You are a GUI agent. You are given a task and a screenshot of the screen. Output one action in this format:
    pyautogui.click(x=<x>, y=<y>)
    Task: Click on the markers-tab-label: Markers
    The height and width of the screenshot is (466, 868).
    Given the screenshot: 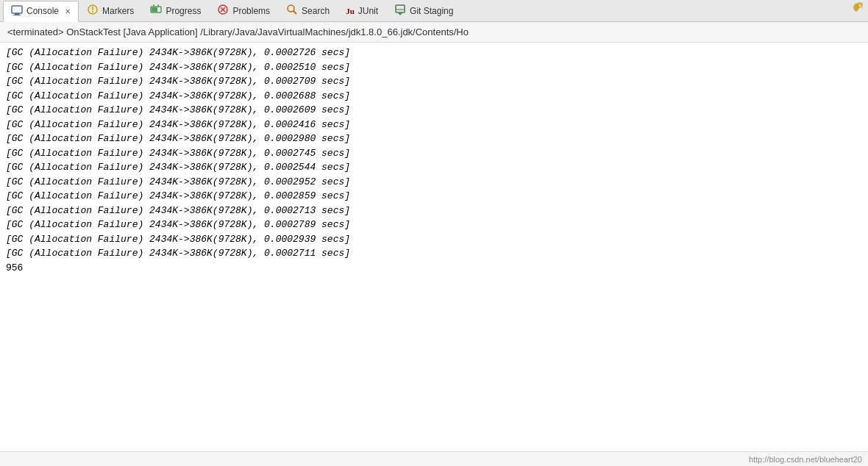 What is the action you would take?
    pyautogui.click(x=118, y=11)
    